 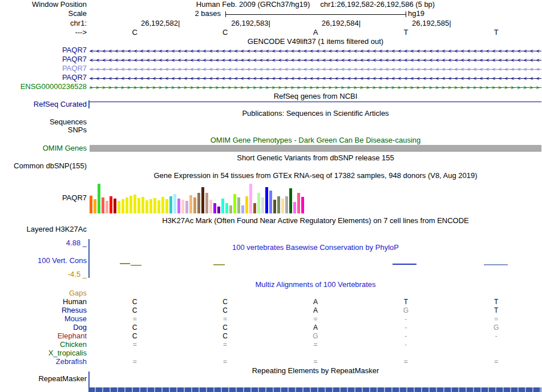 I want to click on species-label: Rhesus, so click(x=43, y=310).